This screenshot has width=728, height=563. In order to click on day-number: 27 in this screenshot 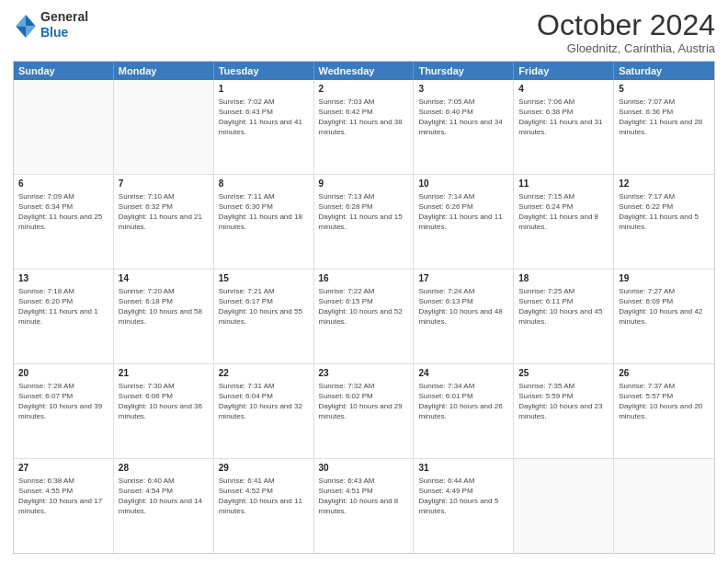, I will do `click(63, 468)`.